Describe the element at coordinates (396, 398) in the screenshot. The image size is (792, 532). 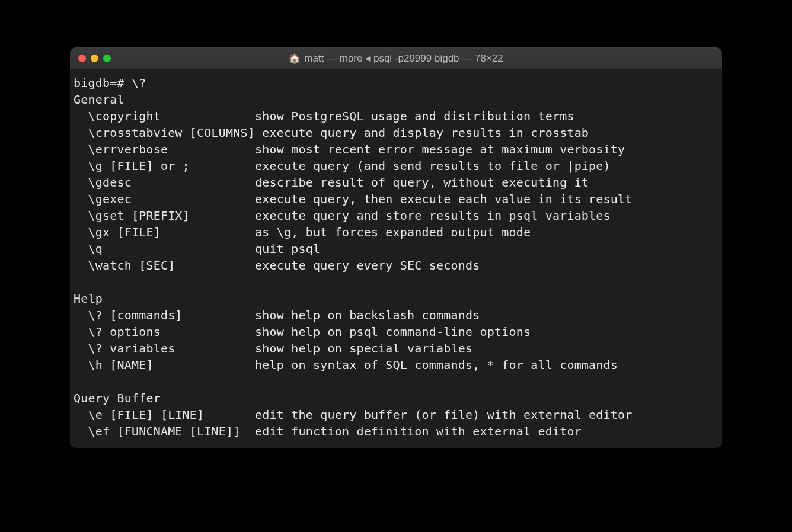
I see `terminal-line: Query Buffer` at that location.